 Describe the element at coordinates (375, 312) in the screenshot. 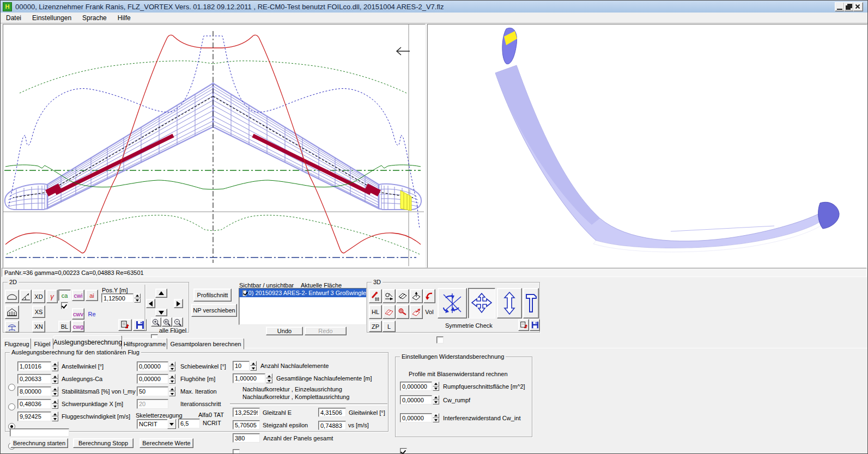

I see `hl-button: HL` at that location.